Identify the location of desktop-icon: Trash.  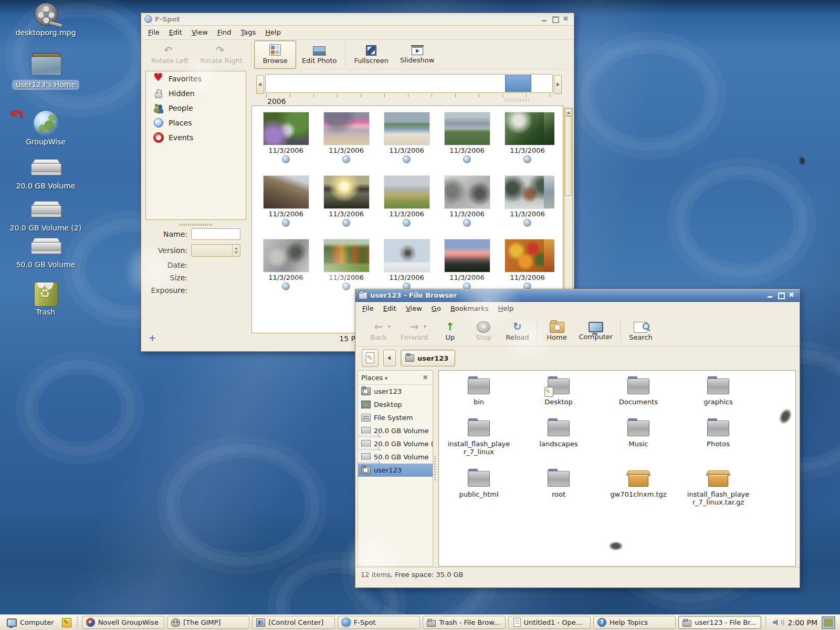
(46, 298).